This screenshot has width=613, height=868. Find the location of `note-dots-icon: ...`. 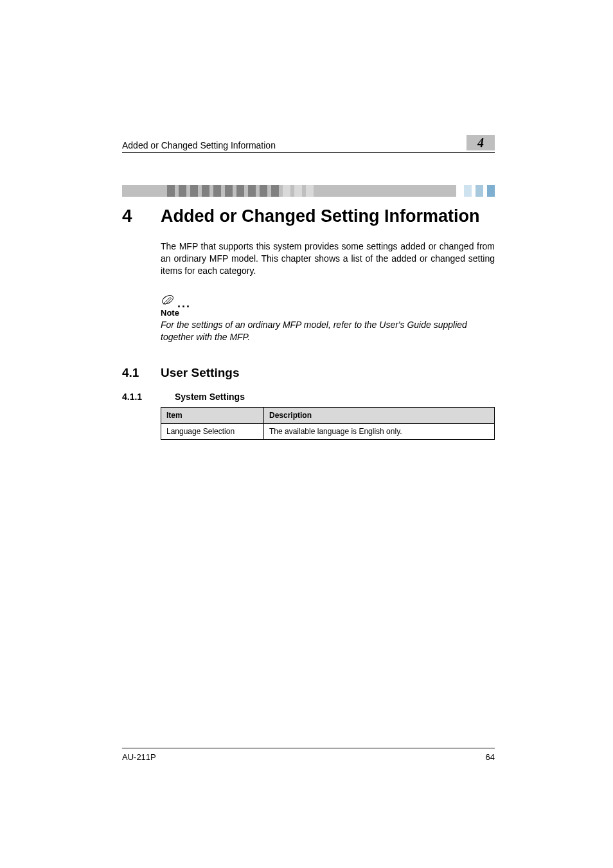

note-dots-icon: ... is located at coordinates (184, 303).